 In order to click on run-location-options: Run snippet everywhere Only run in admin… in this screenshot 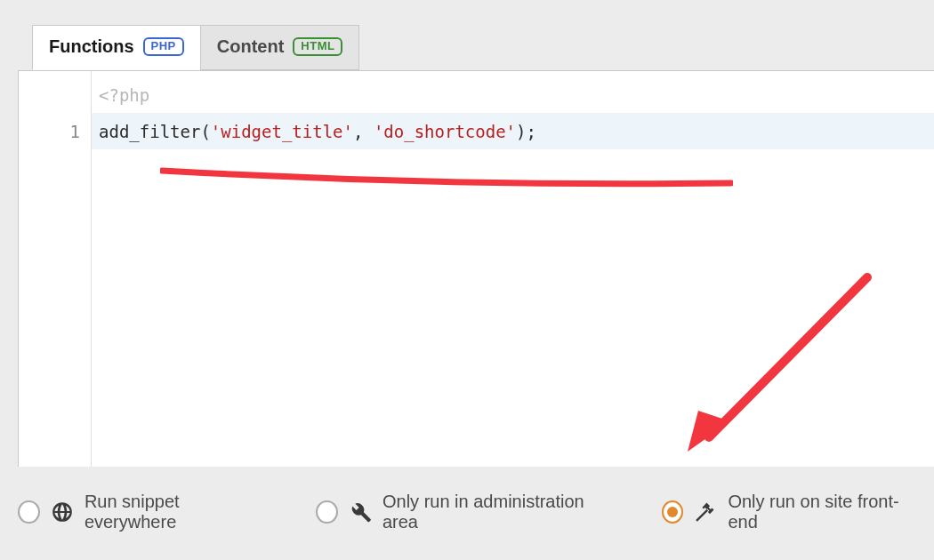, I will do `click(467, 512)`.